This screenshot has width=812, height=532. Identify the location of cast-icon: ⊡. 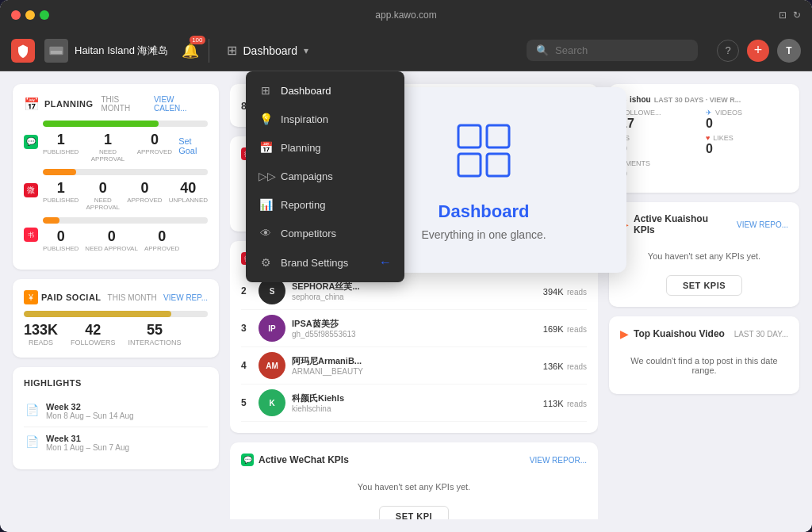
(783, 15).